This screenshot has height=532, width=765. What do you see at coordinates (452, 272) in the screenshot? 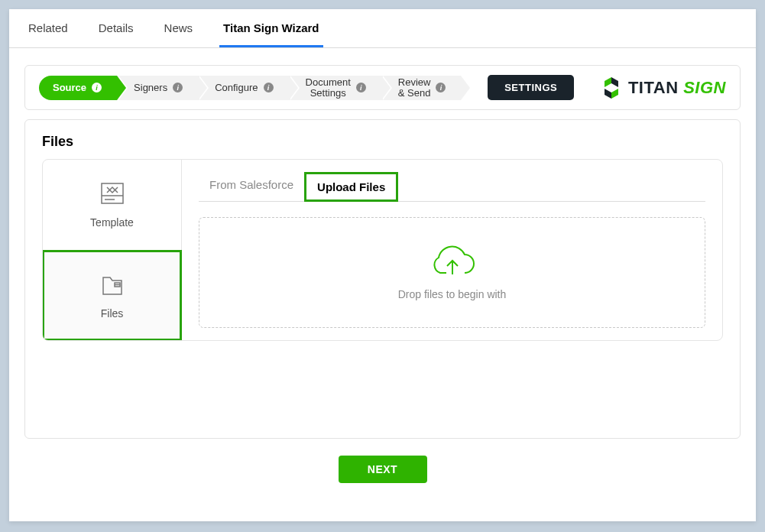
I see `file-drop-zone: Drop files to begin with` at bounding box center [452, 272].